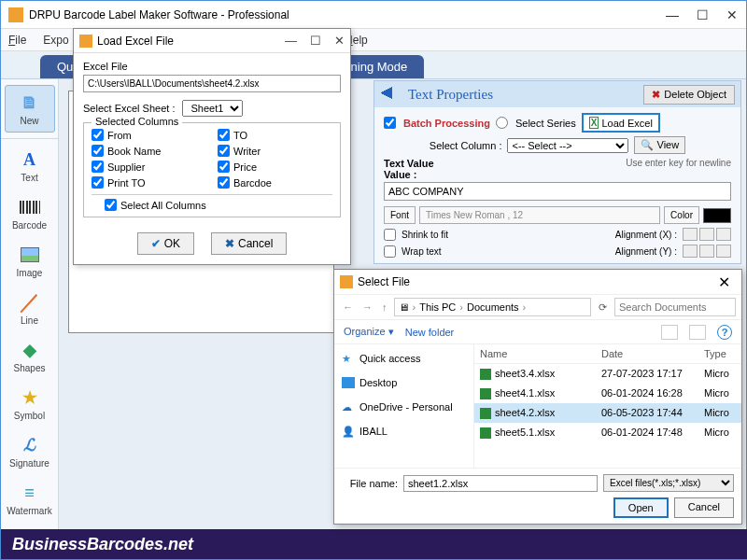 The image size is (747, 560). I want to click on excel-path-input, so click(212, 84).